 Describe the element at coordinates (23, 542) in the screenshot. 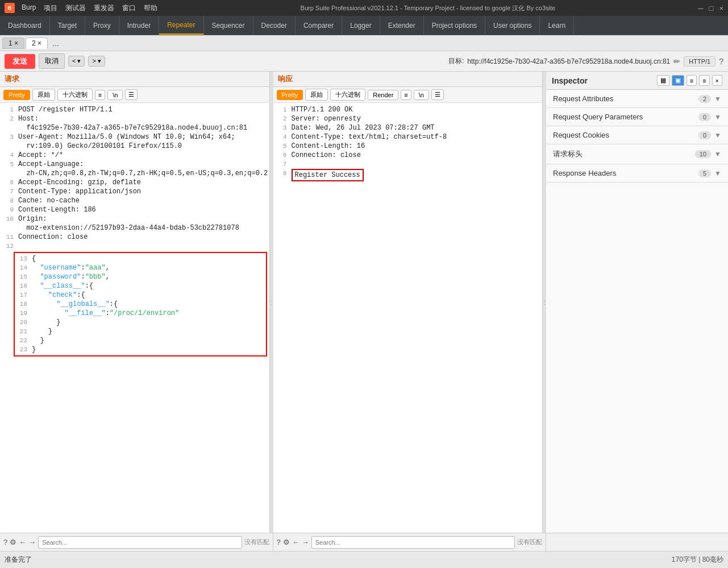

I see `request-back-icon: ←` at that location.